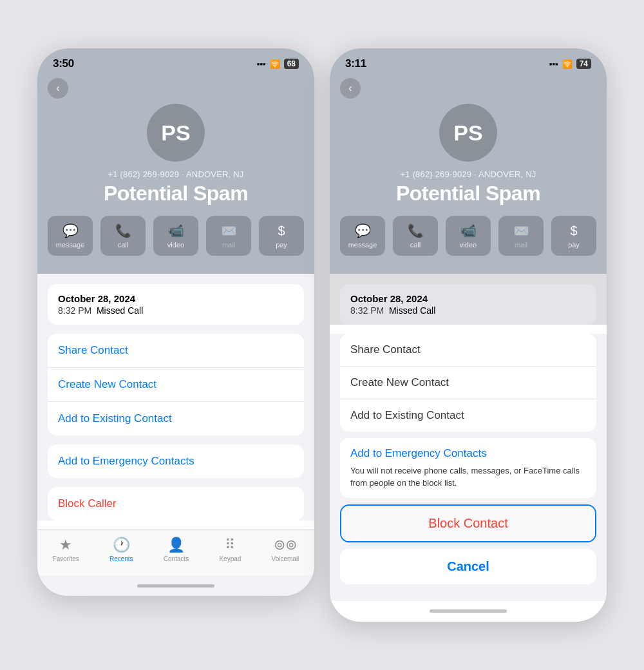  I want to click on right-action-row: 💬 message 📞 call 📹 video ✉️ mail $, so click(468, 233).